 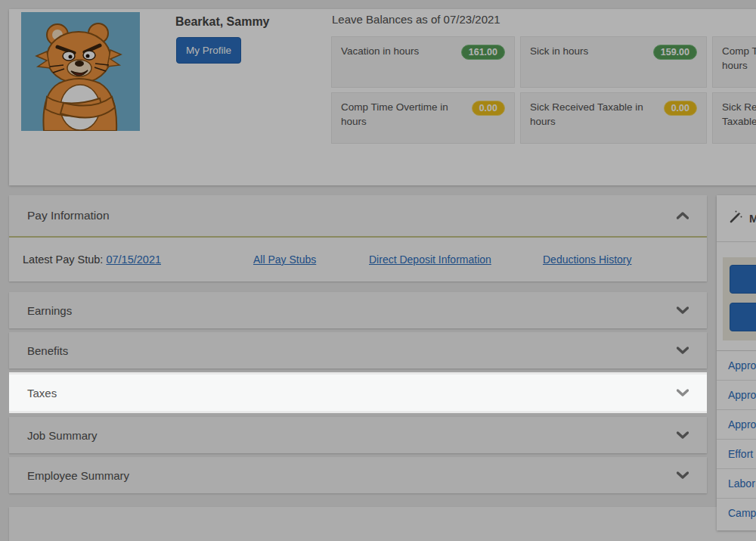 What do you see at coordinates (736, 365) in the screenshot?
I see `sidebar-link-approve-time: Approve Time` at bounding box center [736, 365].